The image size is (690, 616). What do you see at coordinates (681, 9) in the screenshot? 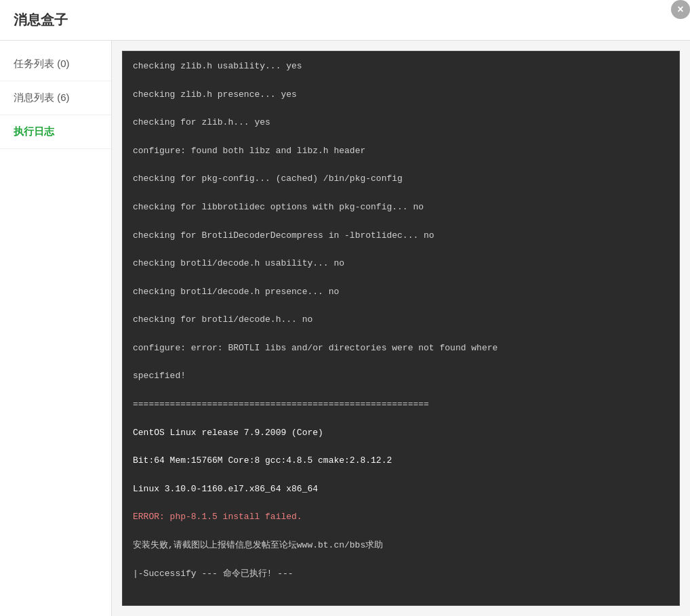
I see `close-button: ×` at bounding box center [681, 9].